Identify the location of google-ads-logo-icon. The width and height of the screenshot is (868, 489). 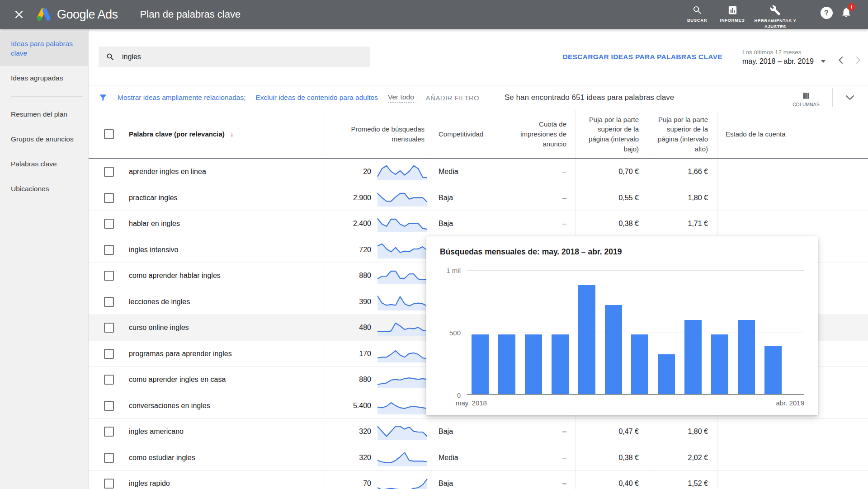
(44, 14).